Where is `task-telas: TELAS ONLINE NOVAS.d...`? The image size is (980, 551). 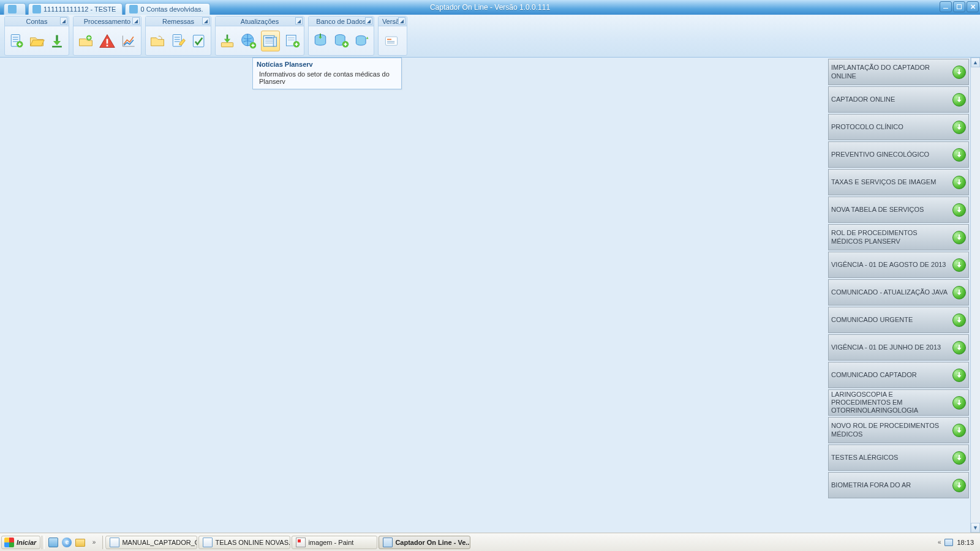 task-telas: TELAS ONLINE NOVAS.d... is located at coordinates (244, 542).